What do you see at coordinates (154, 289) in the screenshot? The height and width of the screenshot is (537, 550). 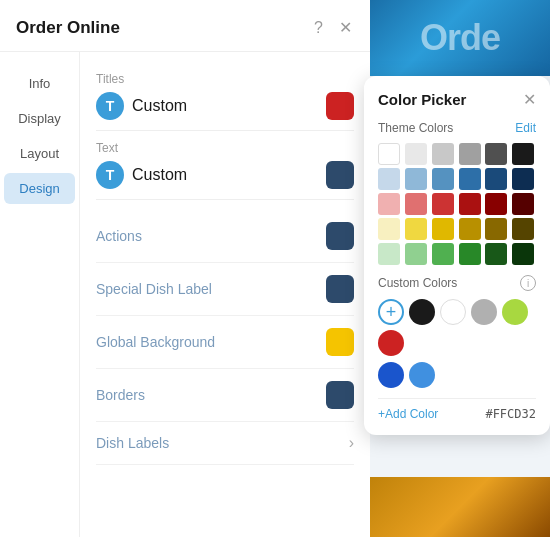 I see `special-dish-label: Special Dish Label` at bounding box center [154, 289].